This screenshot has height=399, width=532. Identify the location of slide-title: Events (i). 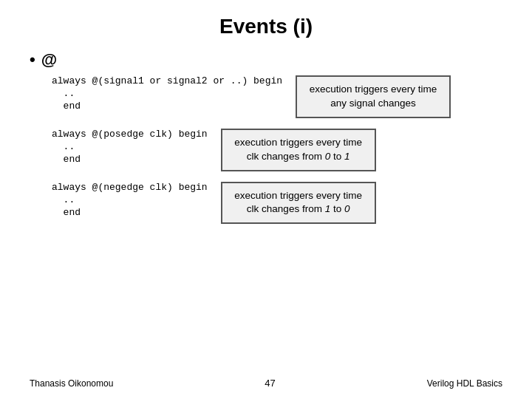
(266, 27).